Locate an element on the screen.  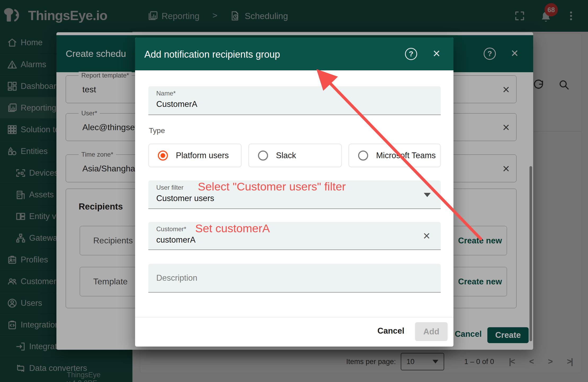
modal-cancel-button: Cancel is located at coordinates (391, 331).